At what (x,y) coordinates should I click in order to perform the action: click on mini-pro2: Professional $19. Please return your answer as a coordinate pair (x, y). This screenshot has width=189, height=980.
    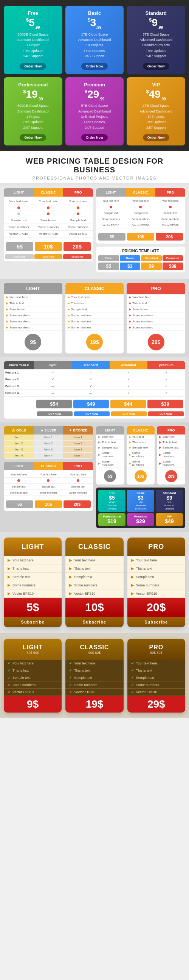
    Looking at the image, I should click on (112, 520).